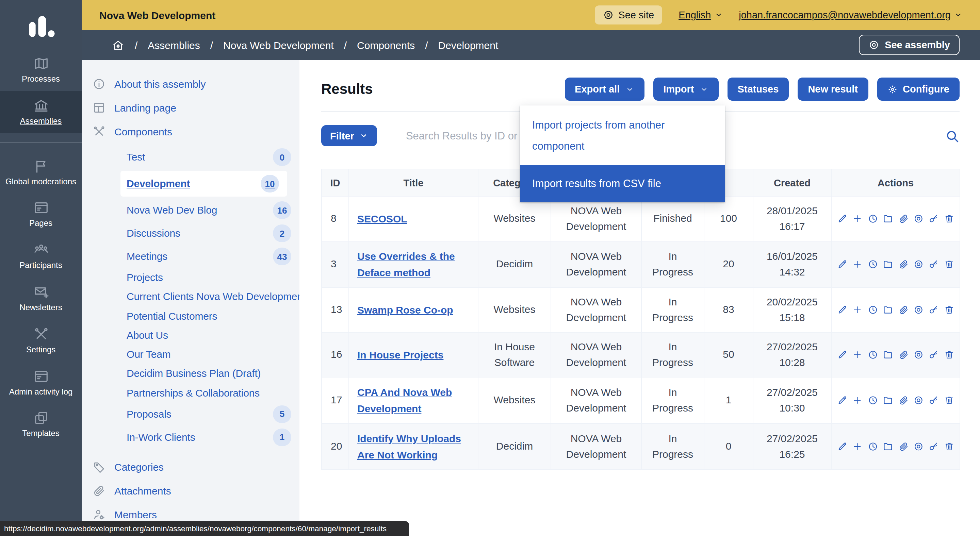  I want to click on component-item-decidim-business-plan-draft: Decidim Business Plan (Draft), so click(191, 374).